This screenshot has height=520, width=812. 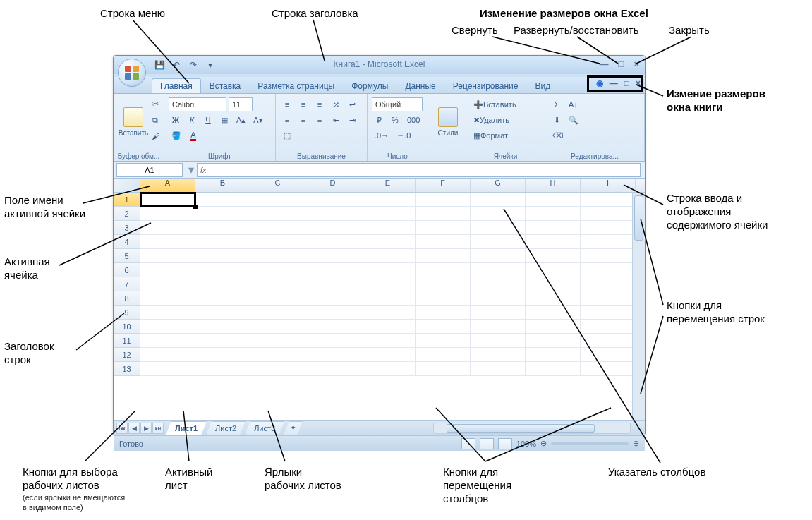 What do you see at coordinates (265, 428) in the screenshot?
I see `sheet-tab-3: Лист3` at bounding box center [265, 428].